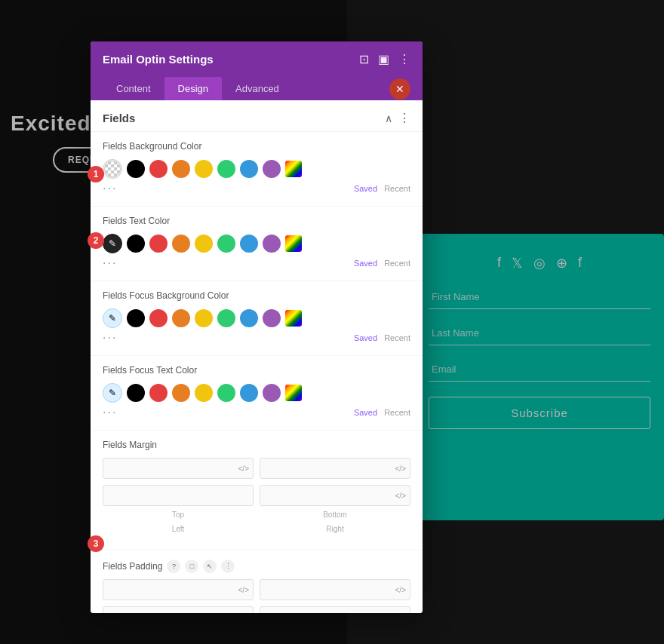  I want to click on panel-header: Email Optin Settings ⊡ ▣ ⋮, so click(257, 59).